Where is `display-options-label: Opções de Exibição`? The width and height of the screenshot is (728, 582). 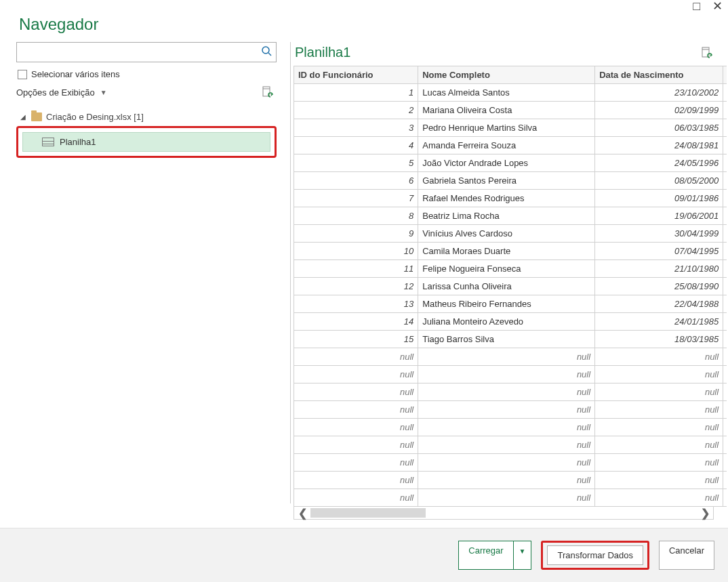
display-options-label: Opções de Exibição is located at coordinates (56, 92).